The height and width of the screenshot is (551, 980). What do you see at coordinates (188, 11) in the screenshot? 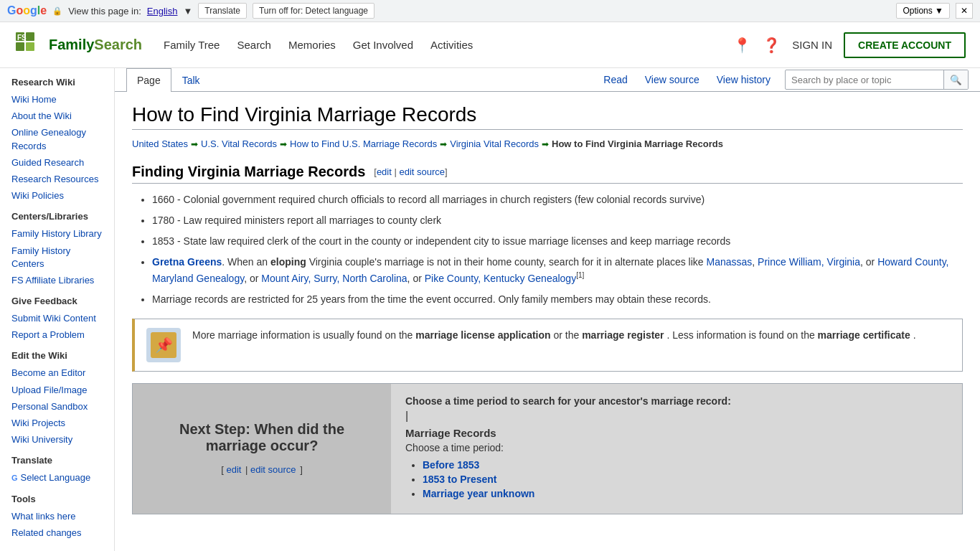
I see `translate-dropdown-icon: ▼` at bounding box center [188, 11].